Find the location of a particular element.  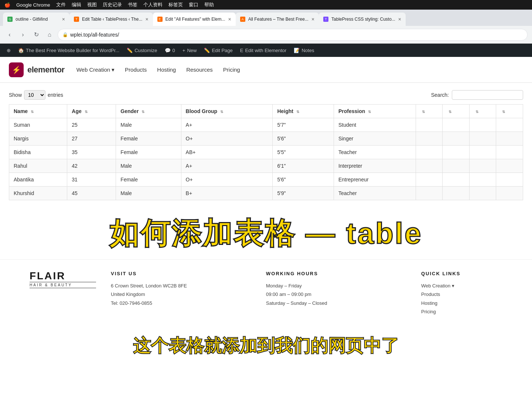

flair-sub-text: HAIR & BEAUTY is located at coordinates (63, 285).